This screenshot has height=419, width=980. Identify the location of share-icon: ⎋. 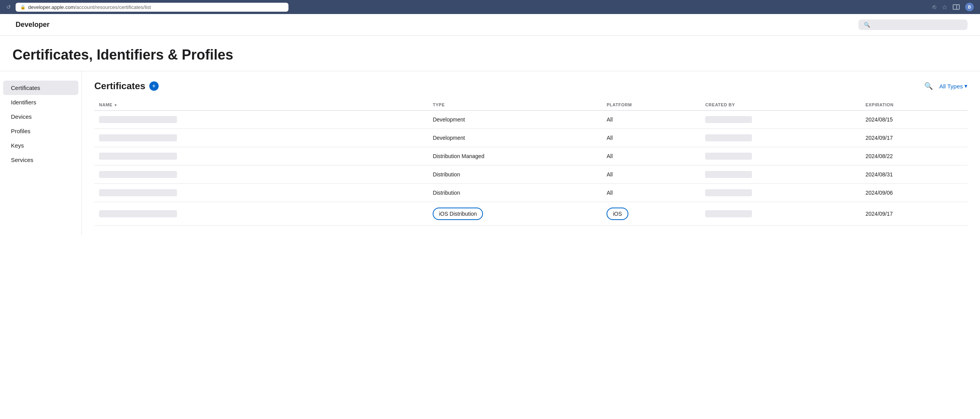
(934, 7).